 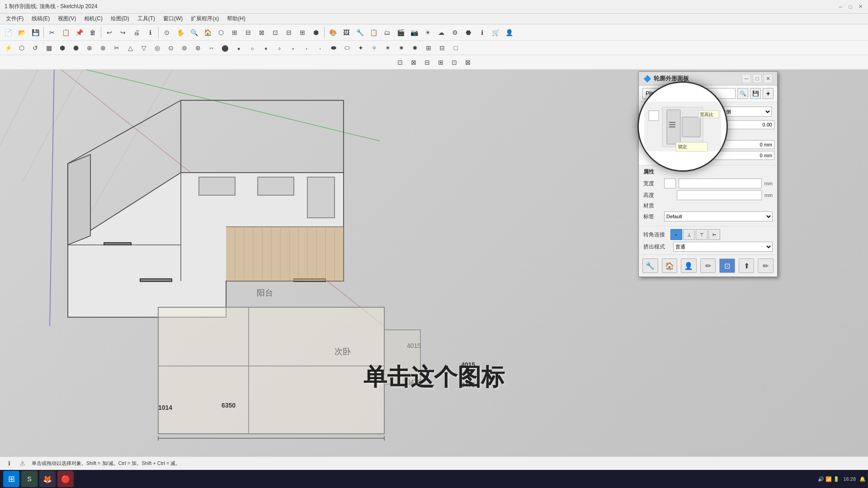 I want to click on tool-ext1: ⬣, so click(x=468, y=33).